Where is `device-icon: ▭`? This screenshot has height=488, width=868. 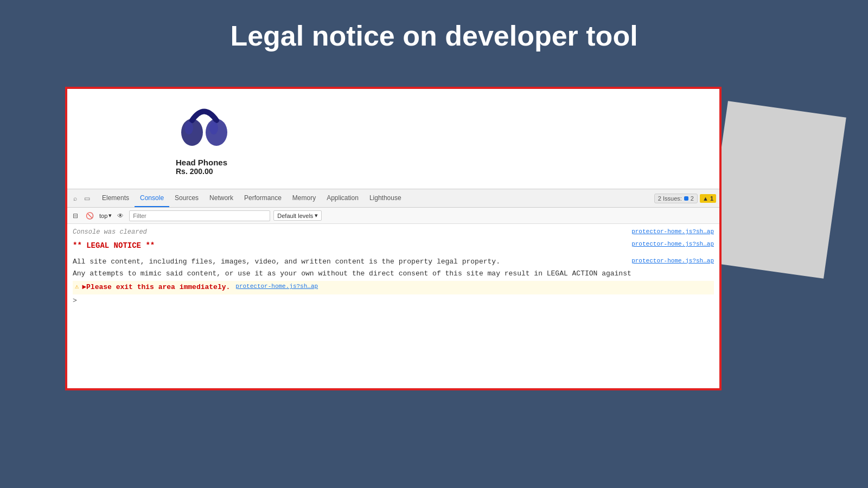 device-icon: ▭ is located at coordinates (87, 198).